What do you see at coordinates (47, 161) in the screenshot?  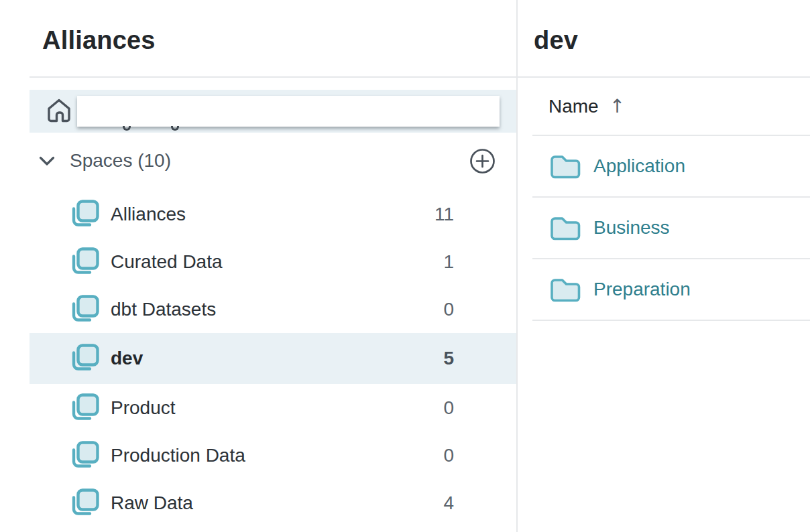 I see `chevron-down-icon` at bounding box center [47, 161].